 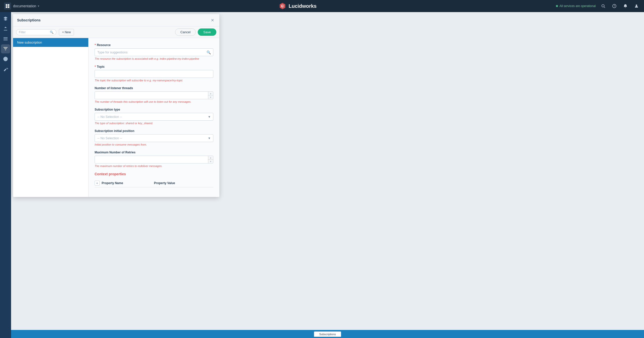 I want to click on subscription-type-label: Subscription type, so click(x=154, y=110).